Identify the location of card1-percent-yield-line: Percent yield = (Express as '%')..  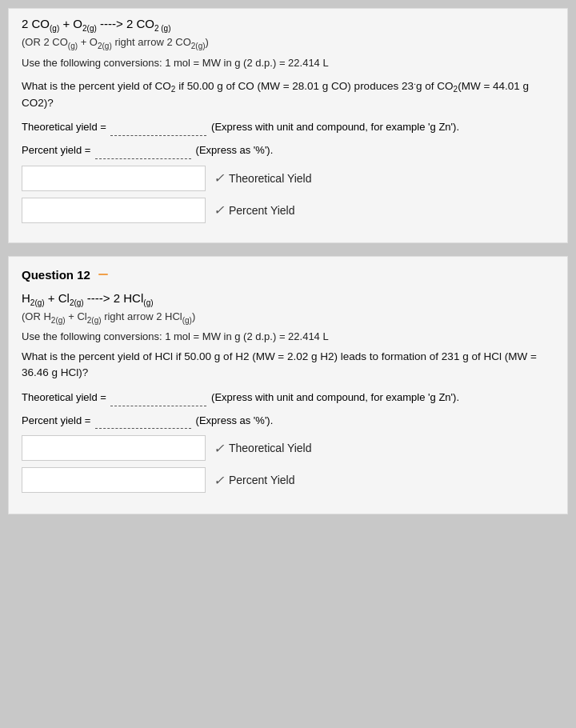
(288, 150).